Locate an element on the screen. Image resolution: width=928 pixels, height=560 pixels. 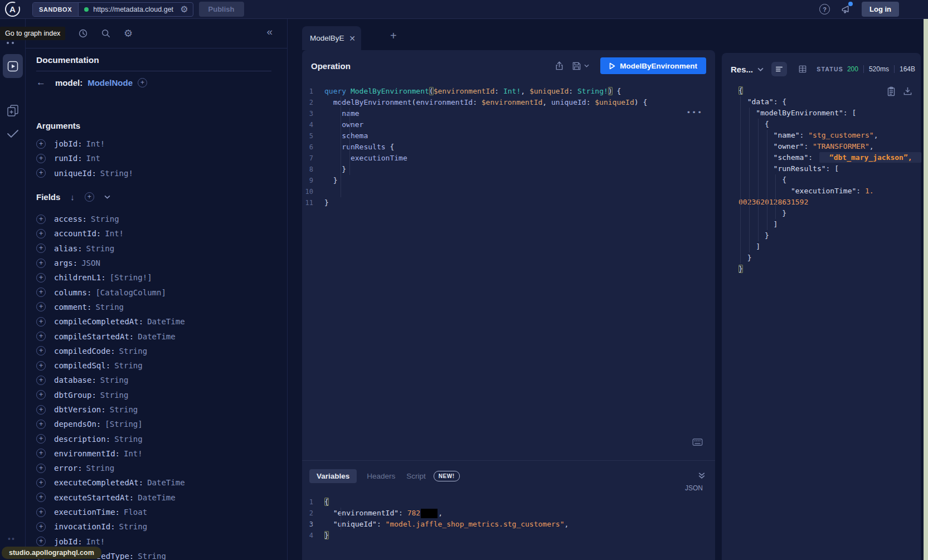
share-icon is located at coordinates (560, 66).